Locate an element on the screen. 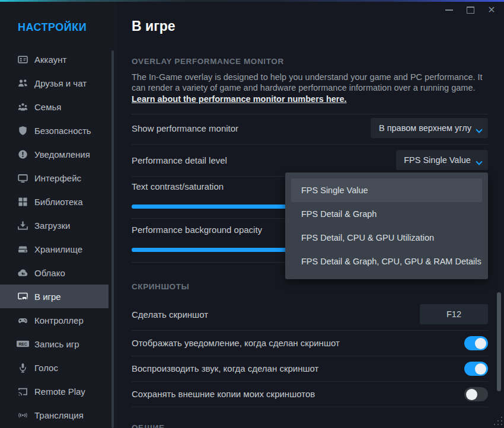  close-button: ✕ is located at coordinates (492, 10).